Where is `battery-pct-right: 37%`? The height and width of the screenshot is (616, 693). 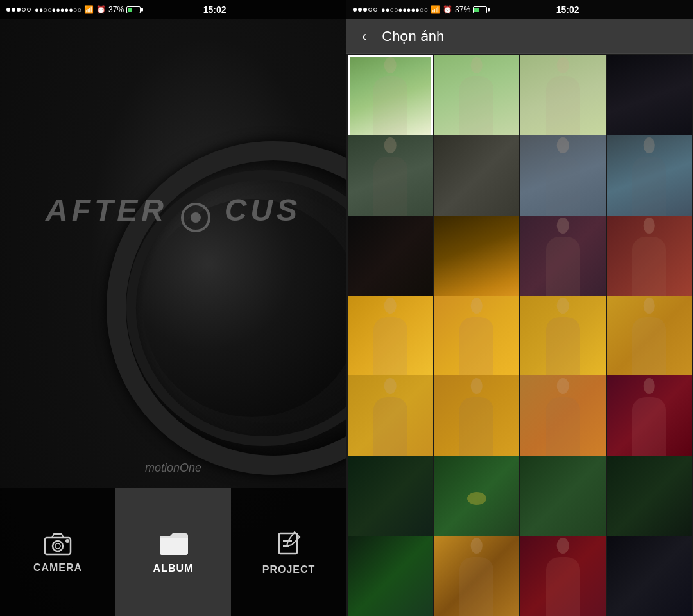
battery-pct-right: 37% is located at coordinates (463, 10).